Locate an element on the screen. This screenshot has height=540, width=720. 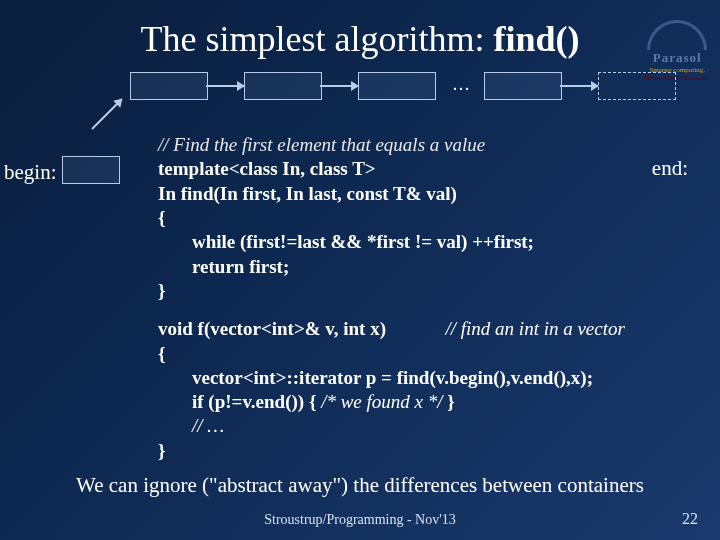
summary-text: We can ignore ("abstract away") the diff… is located at coordinates (360, 486).